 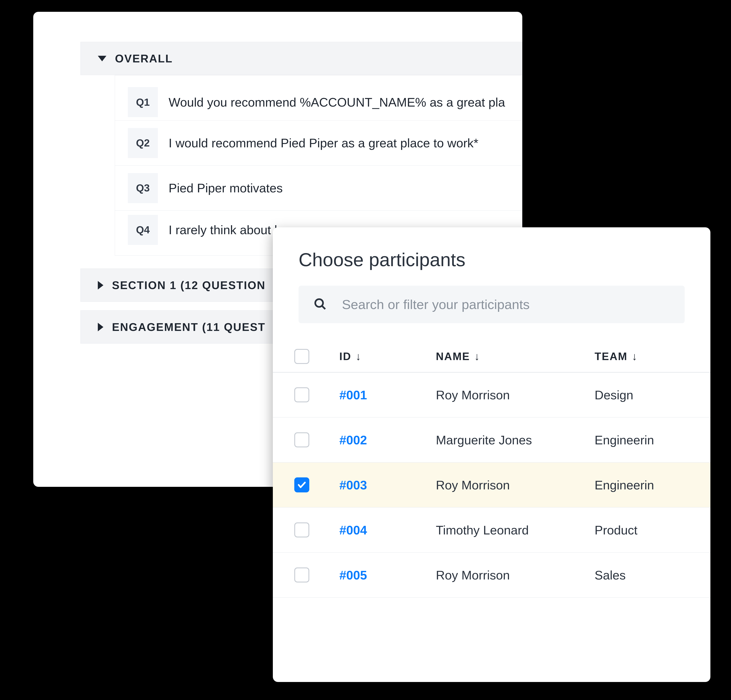 What do you see at coordinates (492, 485) in the screenshot?
I see `participant-row: #003 Roy Morrison Engineerin` at bounding box center [492, 485].